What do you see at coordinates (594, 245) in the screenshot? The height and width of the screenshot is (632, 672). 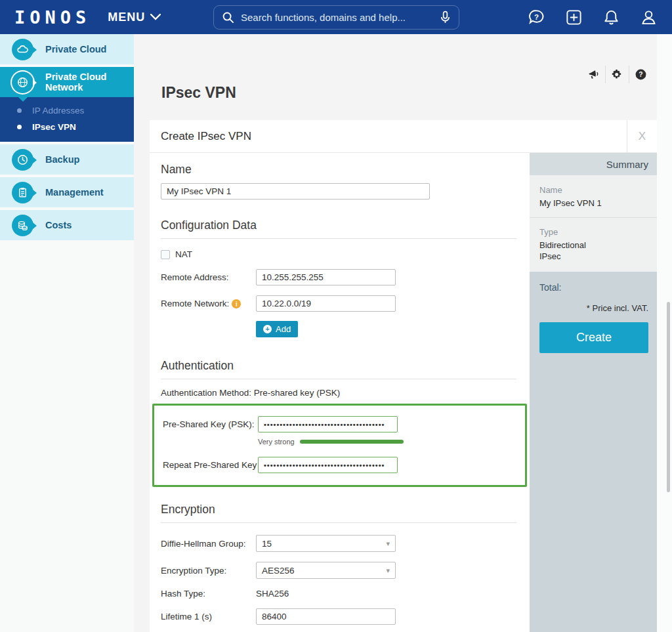 I see `summary-type-value-line1: Bidirectional` at bounding box center [594, 245].